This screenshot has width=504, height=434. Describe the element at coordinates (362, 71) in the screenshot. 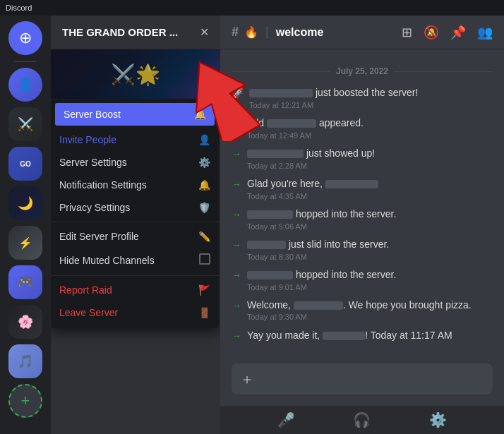

I see `date-divider: July 25, 2022` at that location.